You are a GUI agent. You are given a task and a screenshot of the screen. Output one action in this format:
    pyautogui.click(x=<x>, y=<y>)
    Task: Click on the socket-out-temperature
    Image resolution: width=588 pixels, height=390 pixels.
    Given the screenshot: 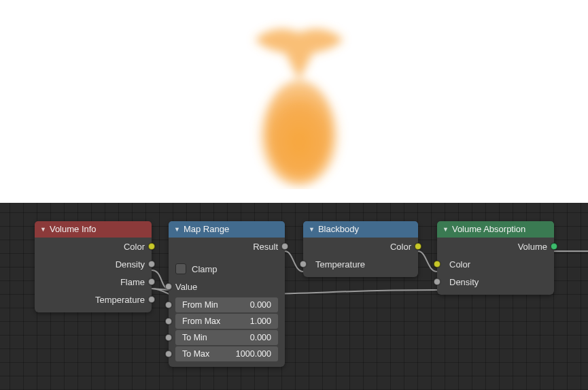 What is the action you would take?
    pyautogui.click(x=152, y=299)
    